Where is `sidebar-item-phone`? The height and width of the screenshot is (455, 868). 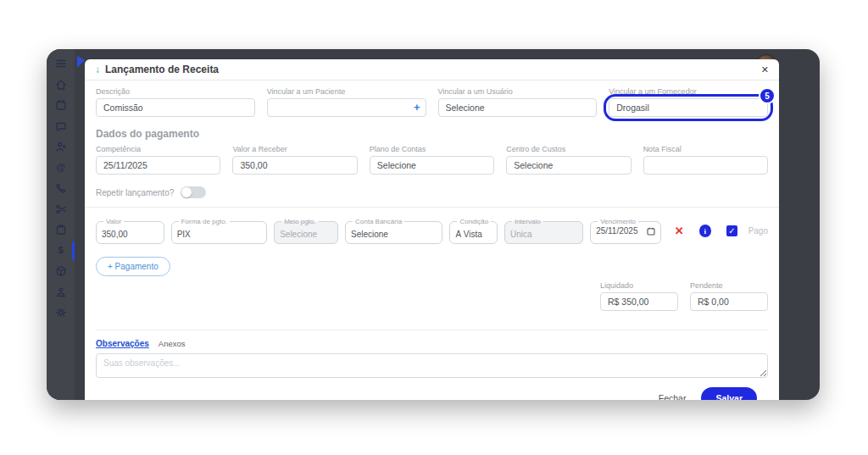
sidebar-item-phone is located at coordinates (61, 188).